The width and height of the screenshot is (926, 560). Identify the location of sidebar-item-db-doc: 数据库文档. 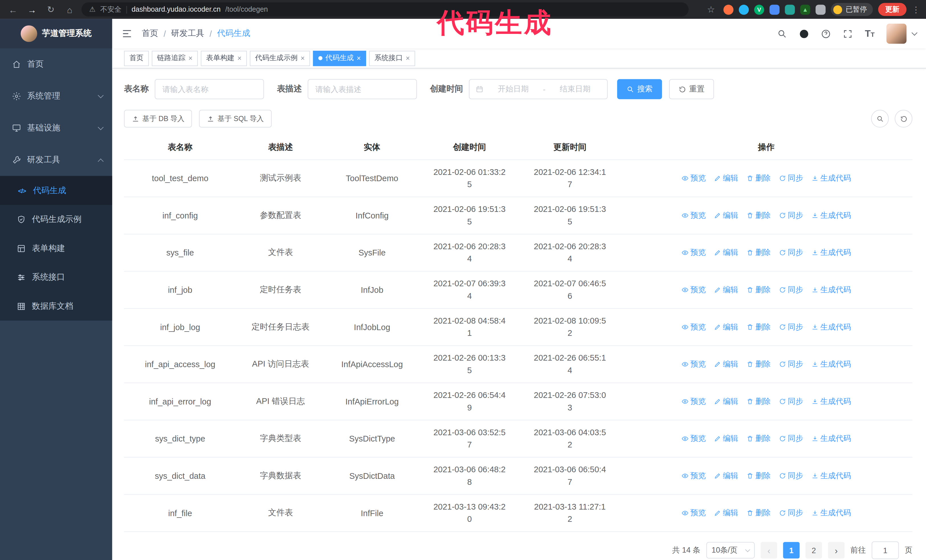
(56, 306).